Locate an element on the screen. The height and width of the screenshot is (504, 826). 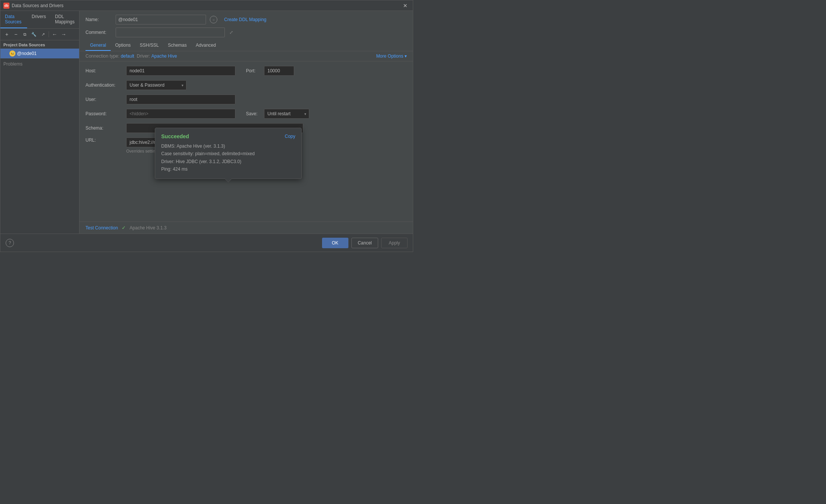
remove-button: − is located at coordinates (16, 34).